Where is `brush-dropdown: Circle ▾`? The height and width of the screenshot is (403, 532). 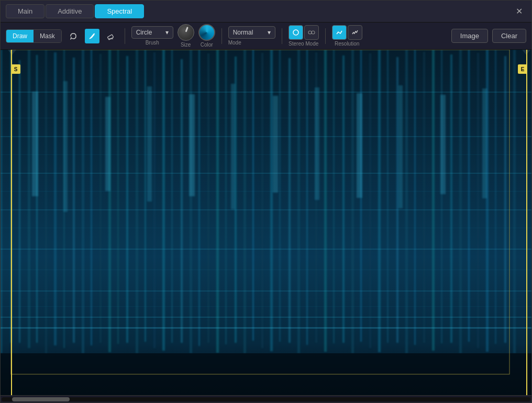 brush-dropdown: Circle ▾ is located at coordinates (152, 32).